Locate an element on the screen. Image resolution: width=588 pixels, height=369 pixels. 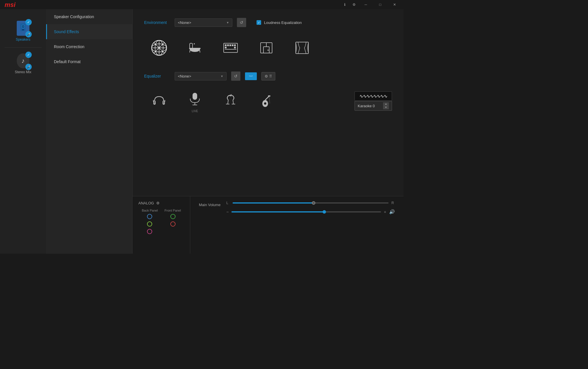
mic-badge-stereo: 🎤 is located at coordinates (29, 67).